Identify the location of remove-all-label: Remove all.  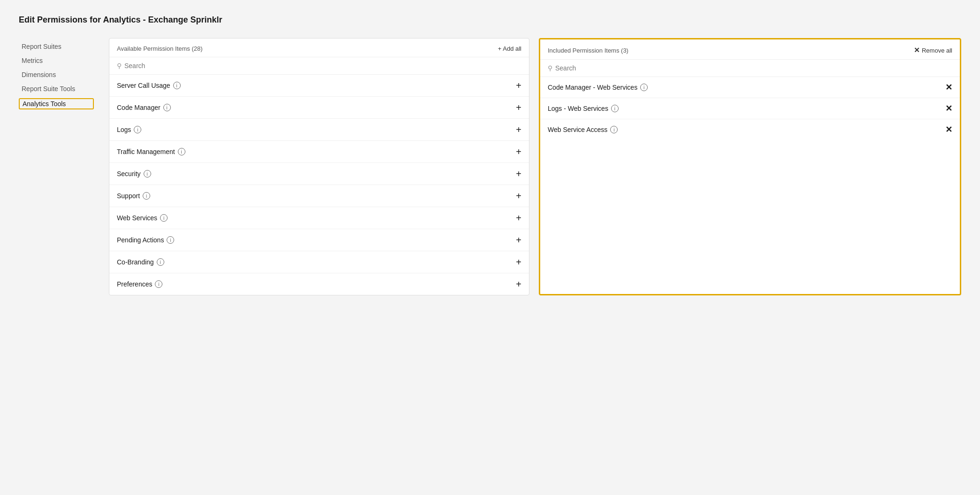
(937, 51).